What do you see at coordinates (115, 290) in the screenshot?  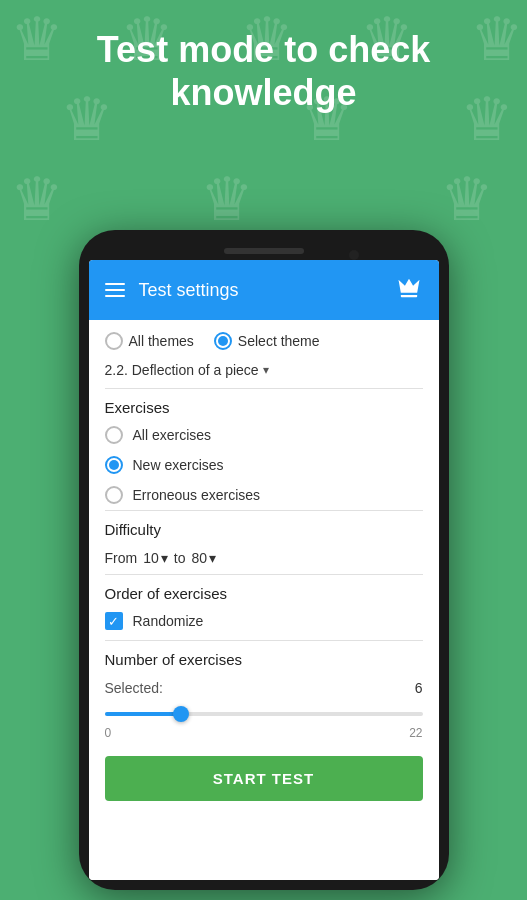 I see `menu-button` at bounding box center [115, 290].